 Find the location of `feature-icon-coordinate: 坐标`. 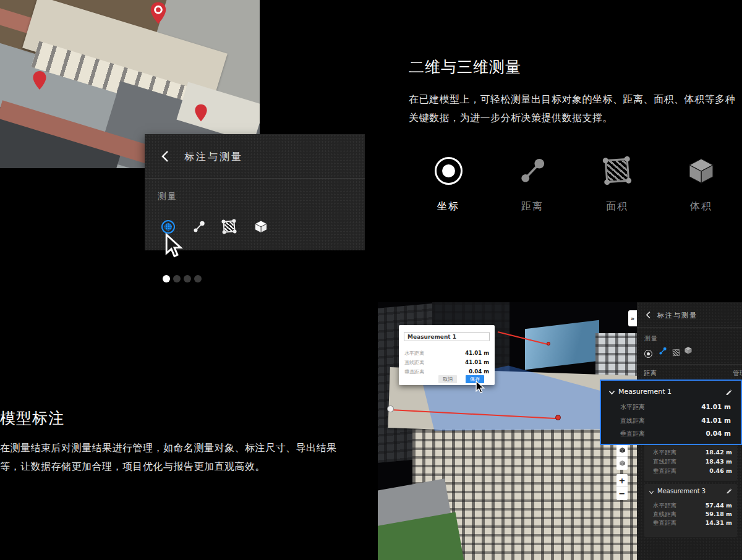

feature-icon-coordinate: 坐标 is located at coordinates (448, 185).